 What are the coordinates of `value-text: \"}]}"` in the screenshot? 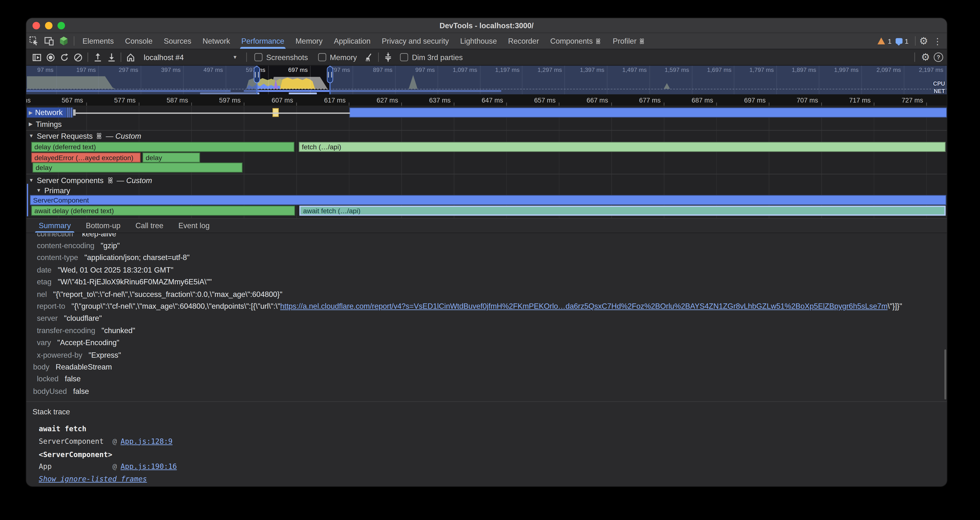 It's located at (895, 307).